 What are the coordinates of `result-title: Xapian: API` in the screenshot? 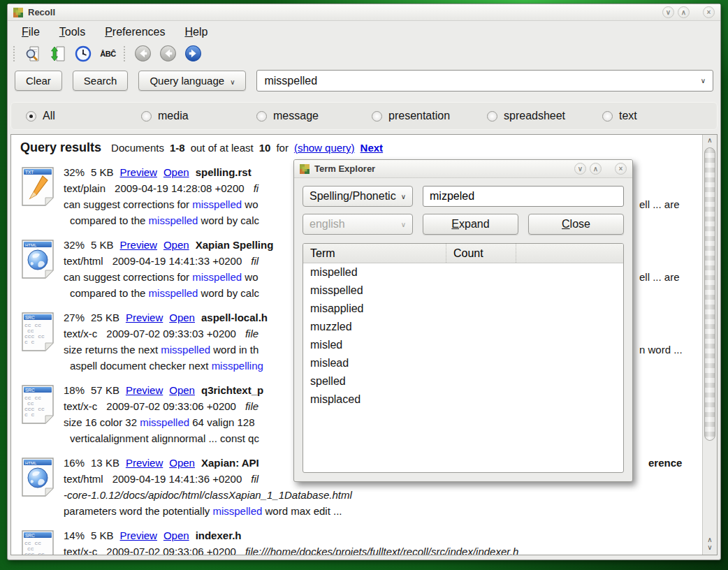 It's located at (231, 462).